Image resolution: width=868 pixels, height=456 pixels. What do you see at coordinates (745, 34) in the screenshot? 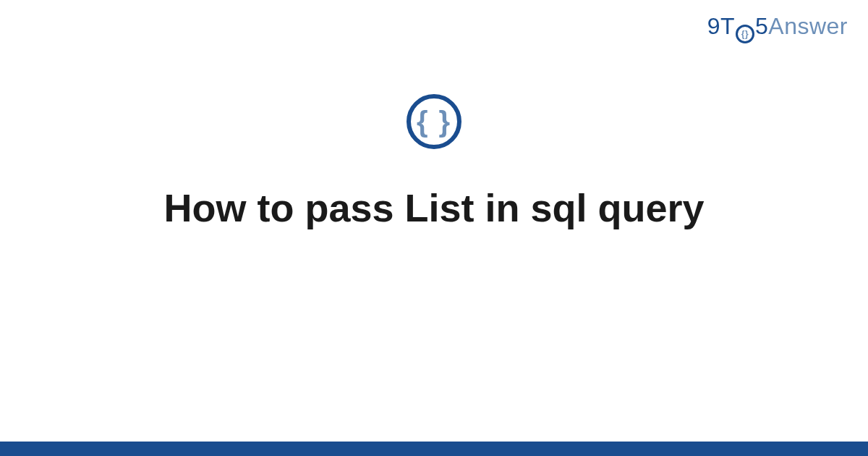
I see `logo-o-icon: {}` at bounding box center [745, 34].